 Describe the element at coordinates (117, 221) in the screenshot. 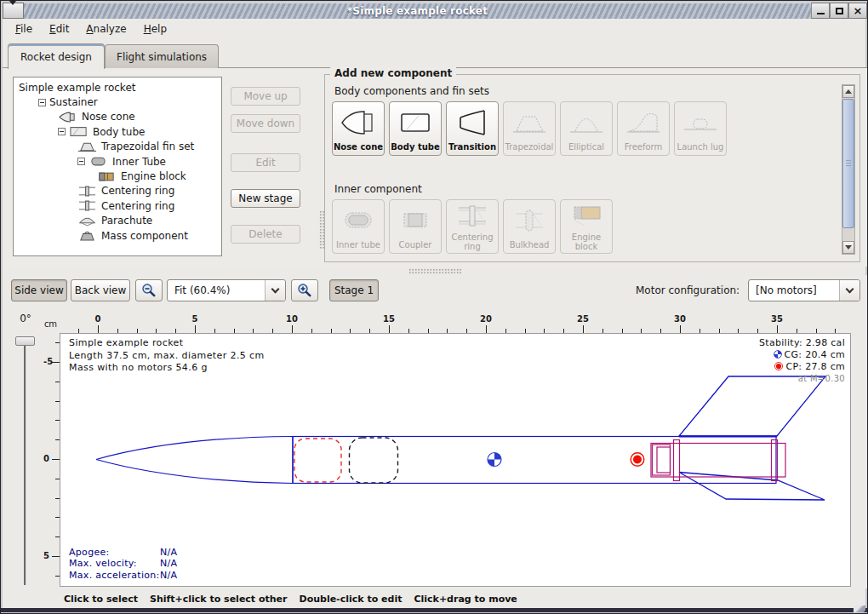

I see `tree-row: Parachute` at that location.